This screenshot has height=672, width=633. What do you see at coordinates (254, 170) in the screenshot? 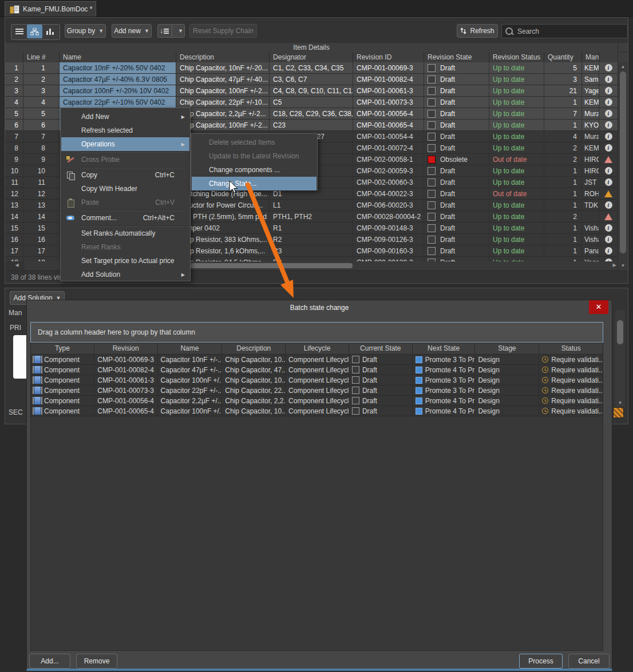
I see `submenu-item: Change components ...` at bounding box center [254, 170].